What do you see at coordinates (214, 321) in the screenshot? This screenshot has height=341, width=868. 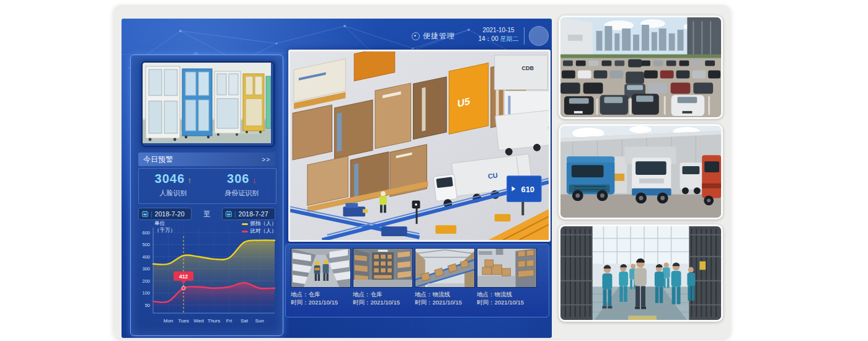 I see `svg-text: Thurs` at bounding box center [214, 321].